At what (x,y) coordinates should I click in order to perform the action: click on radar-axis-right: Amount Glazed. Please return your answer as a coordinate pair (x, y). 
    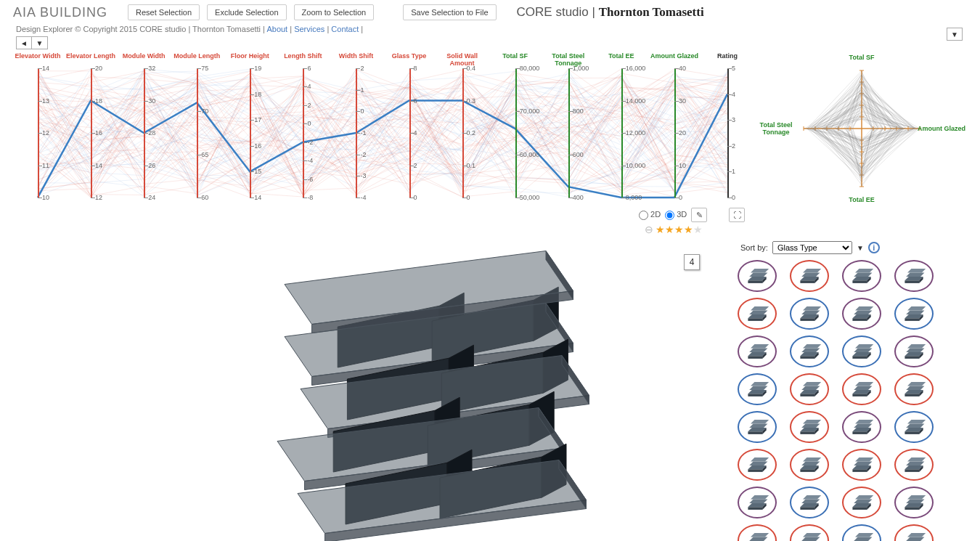
    Looking at the image, I should click on (942, 129).